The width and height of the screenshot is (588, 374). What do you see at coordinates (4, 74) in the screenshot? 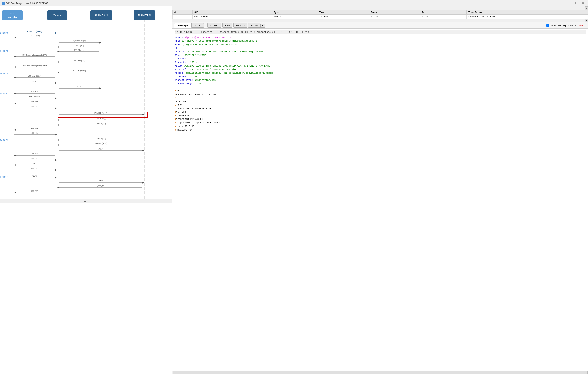
I see `svg-text: 14:18:50` at bounding box center [4, 74].